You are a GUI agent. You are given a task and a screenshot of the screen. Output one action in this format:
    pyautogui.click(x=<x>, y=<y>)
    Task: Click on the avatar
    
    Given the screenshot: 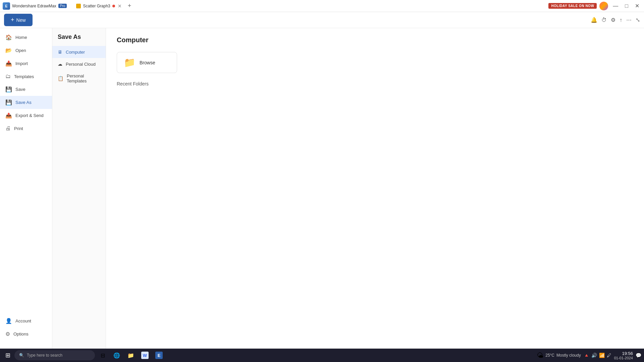 What is the action you would take?
    pyautogui.click(x=604, y=6)
    